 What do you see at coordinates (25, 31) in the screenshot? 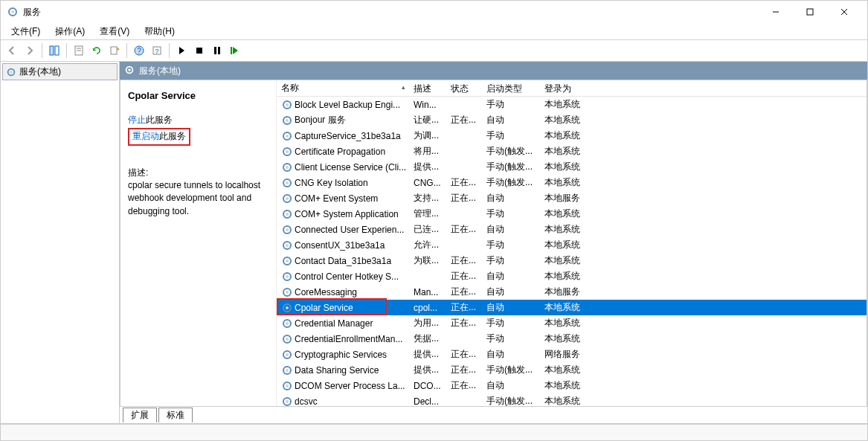
I see `menu-file: 文件(F)` at bounding box center [25, 31].